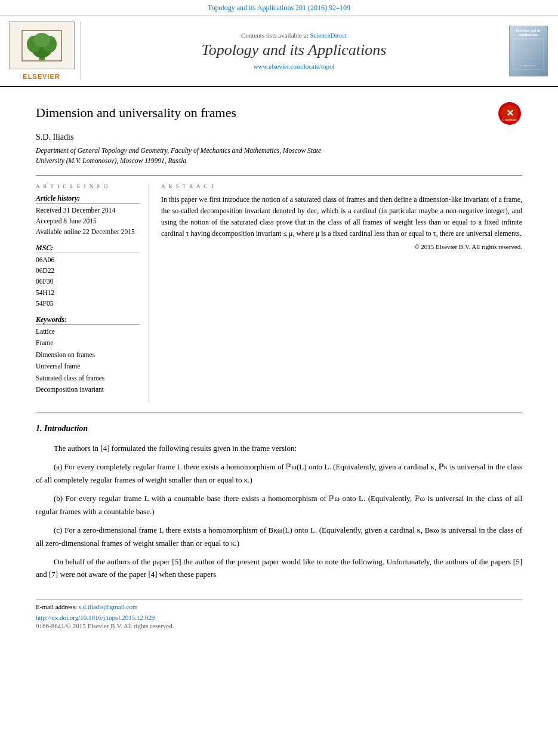  Describe the element at coordinates (279, 448) in the screenshot. I see `intro-para-1: The authors in [4] formulated the follow…` at that location.